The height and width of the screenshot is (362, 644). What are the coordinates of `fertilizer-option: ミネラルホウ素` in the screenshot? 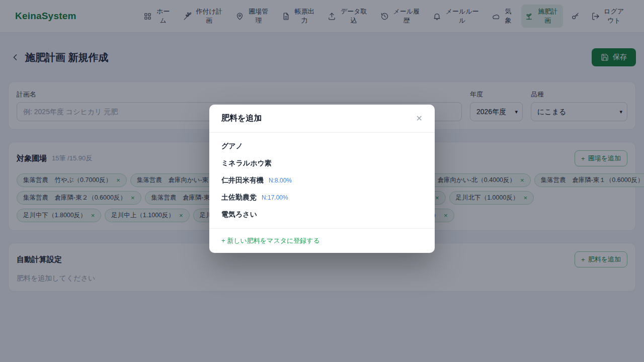 It's located at (322, 163).